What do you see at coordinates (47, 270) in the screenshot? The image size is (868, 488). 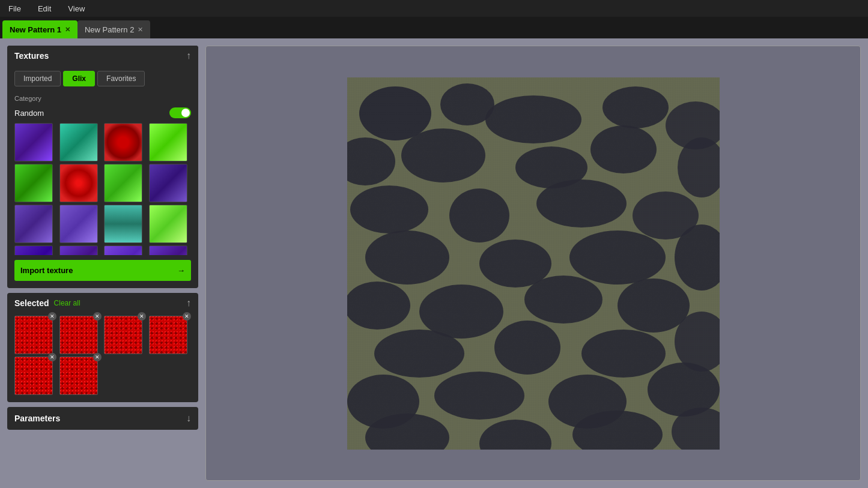 I see `import-btn-label: Import texture` at bounding box center [47, 270].